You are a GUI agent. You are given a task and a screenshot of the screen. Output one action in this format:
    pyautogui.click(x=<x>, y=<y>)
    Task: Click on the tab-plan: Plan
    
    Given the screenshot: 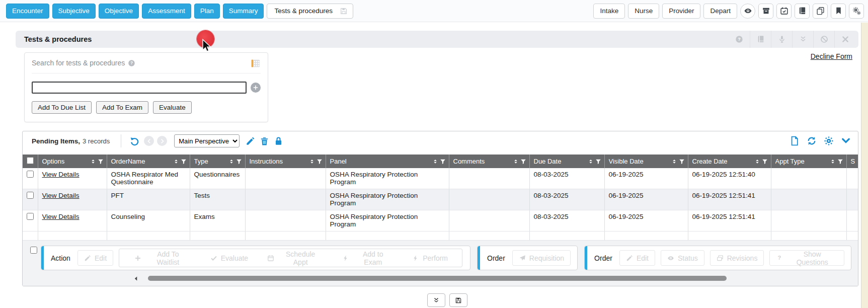 What is the action you would take?
    pyautogui.click(x=207, y=11)
    